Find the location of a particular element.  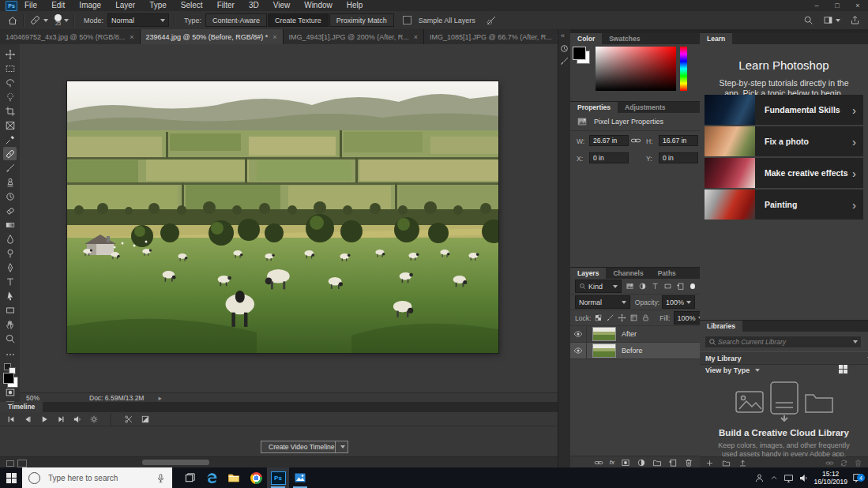

grid-view-icon is located at coordinates (844, 370).